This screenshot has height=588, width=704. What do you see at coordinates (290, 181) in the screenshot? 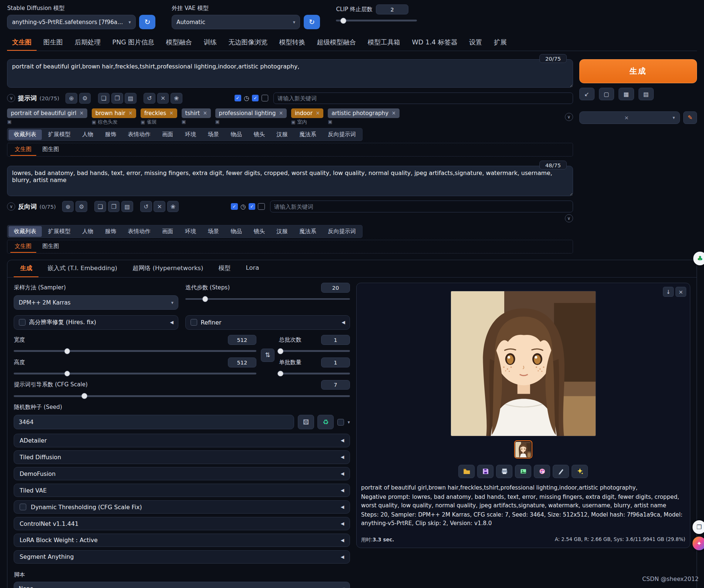
I see `negative-prompt-textarea: lowres, bad anatomy, bad hands, text, er…` at bounding box center [290, 181].